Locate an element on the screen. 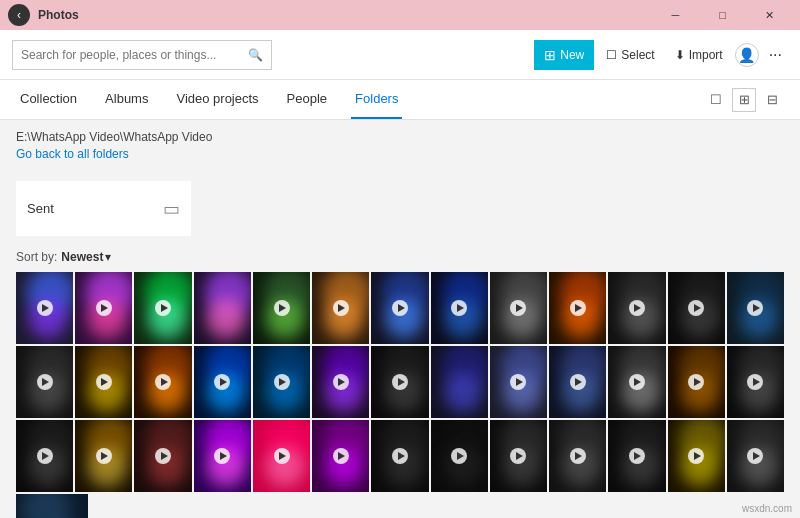  folder-path: E:\WhatsApp Video\WhatsApp Video is located at coordinates (400, 137).